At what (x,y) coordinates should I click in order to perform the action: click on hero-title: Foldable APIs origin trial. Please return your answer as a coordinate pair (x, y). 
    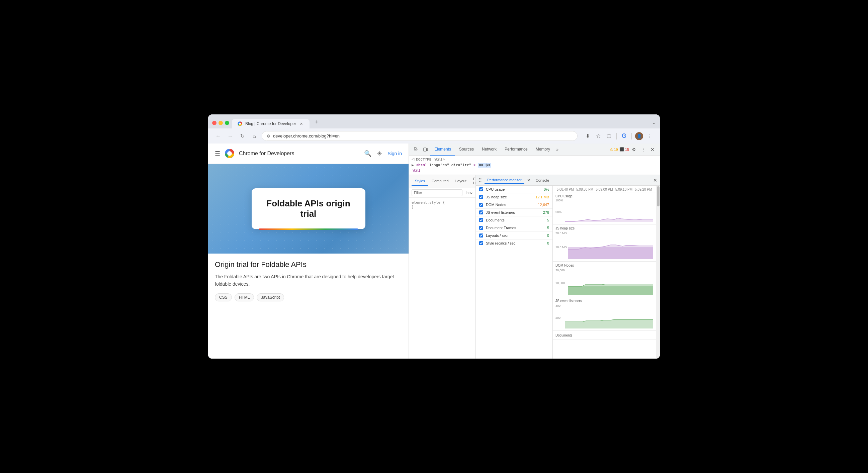
    Looking at the image, I should click on (309, 209).